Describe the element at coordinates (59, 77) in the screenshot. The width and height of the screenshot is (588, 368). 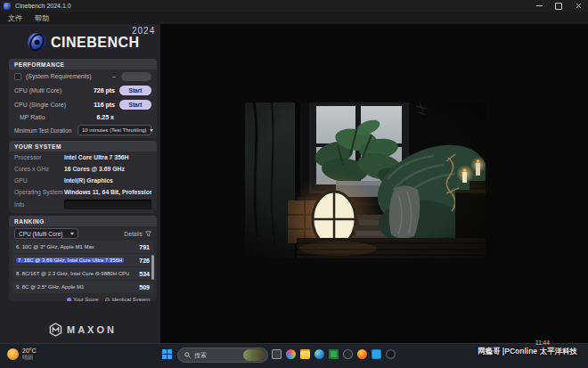
I see `system-requirements-label: (System Requirements)` at that location.